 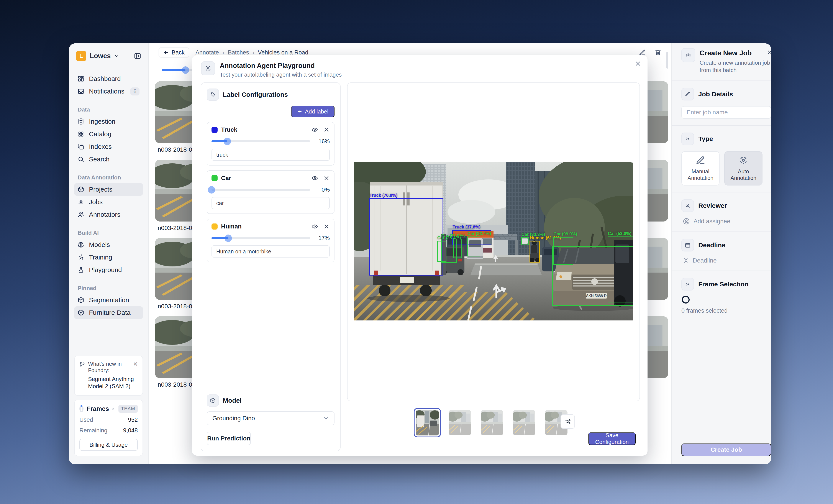 I want to click on git-branch-icon, so click(x=82, y=364).